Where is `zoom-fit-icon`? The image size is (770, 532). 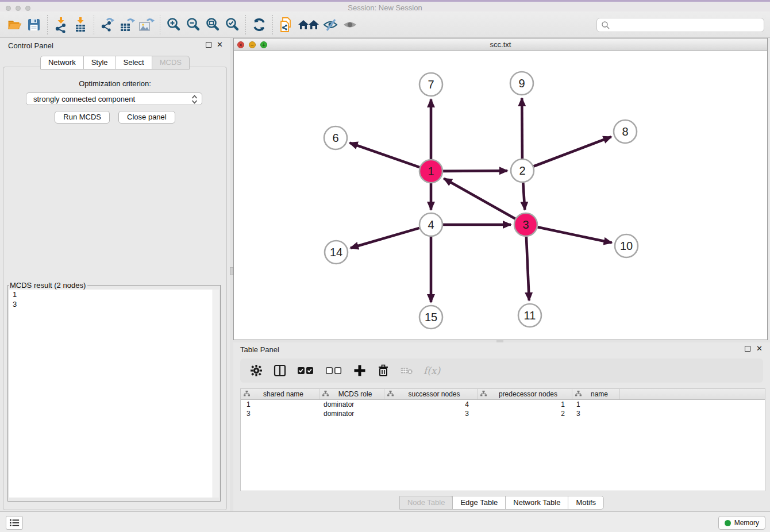 zoom-fit-icon is located at coordinates (213, 25).